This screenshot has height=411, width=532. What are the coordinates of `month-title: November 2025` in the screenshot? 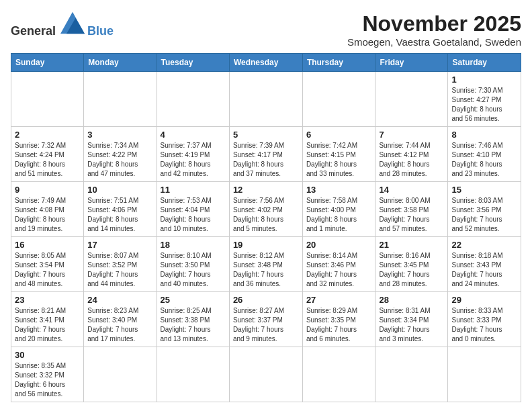 It's located at (434, 24).